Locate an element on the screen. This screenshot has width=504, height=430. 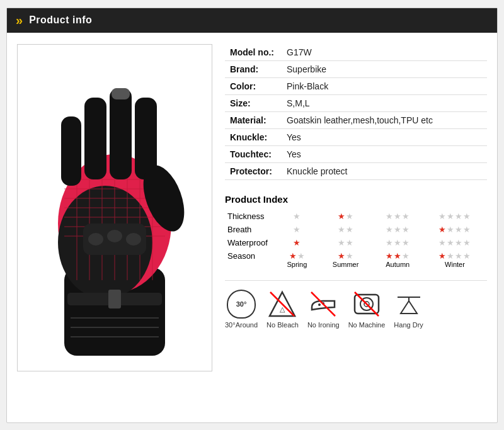
season-item: ★★Spring is located at coordinates (297, 259).